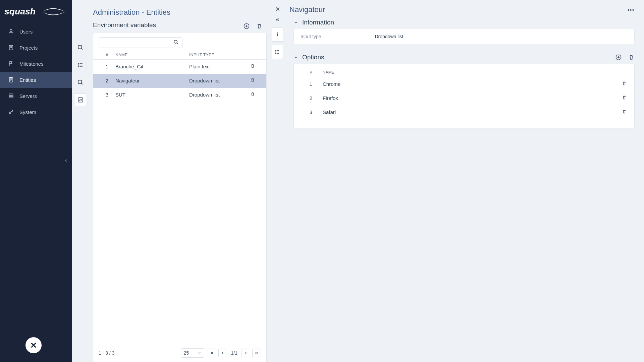 This screenshot has width=644, height=362. Describe the element at coordinates (466, 112) in the screenshot. I see `opt-cell-name: Safari` at that location.